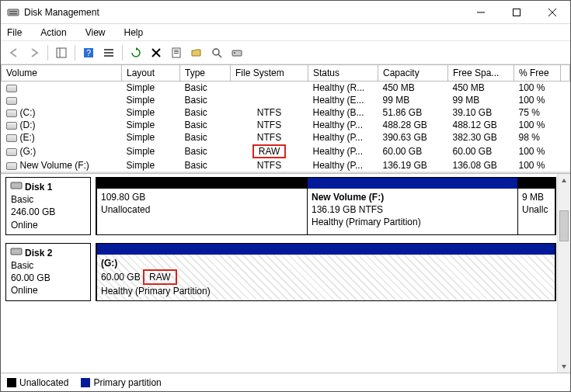 The width and height of the screenshot is (571, 392). I want to click on table-row: (D:)SimpleBasicNTFSHealthy (P...488.28 G…, so click(286, 125).